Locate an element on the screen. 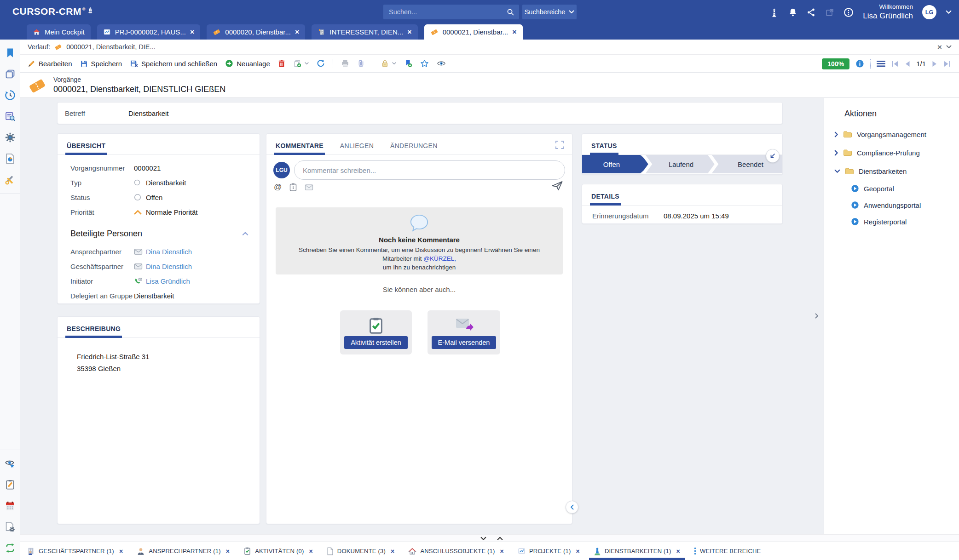  action-anwendungsportal: Anwendungsportal is located at coordinates (892, 205).